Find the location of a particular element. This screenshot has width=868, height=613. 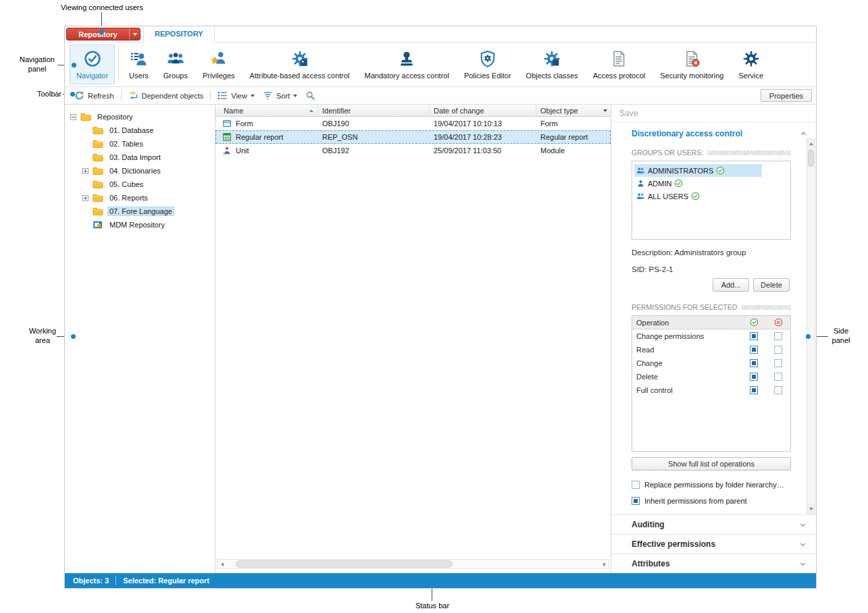

tree-item-reports: 06. Reports is located at coordinates (140, 198).